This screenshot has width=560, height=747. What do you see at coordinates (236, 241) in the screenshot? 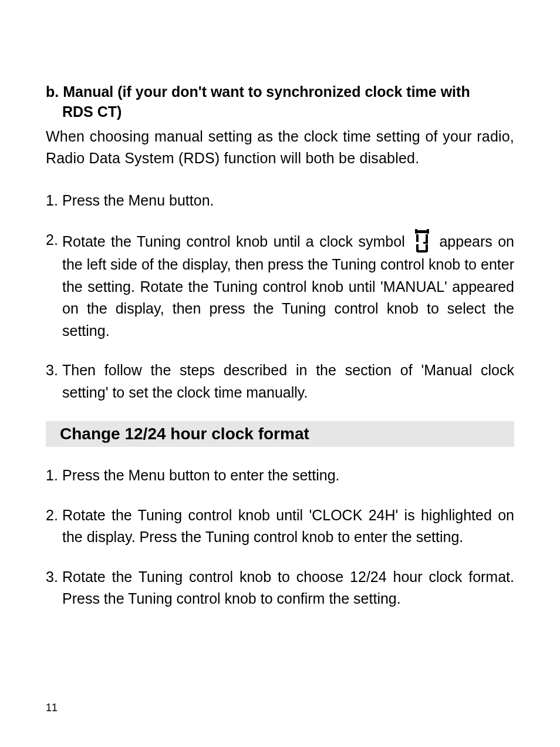
I see `step2-pre-text: Rotate the Tuning control knob until a c…` at bounding box center [236, 241].